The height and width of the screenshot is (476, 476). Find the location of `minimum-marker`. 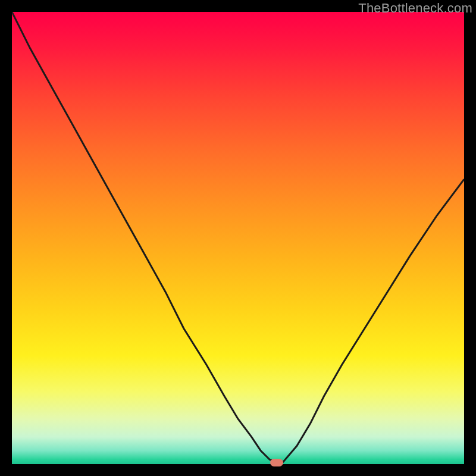

minimum-marker is located at coordinates (277, 463).